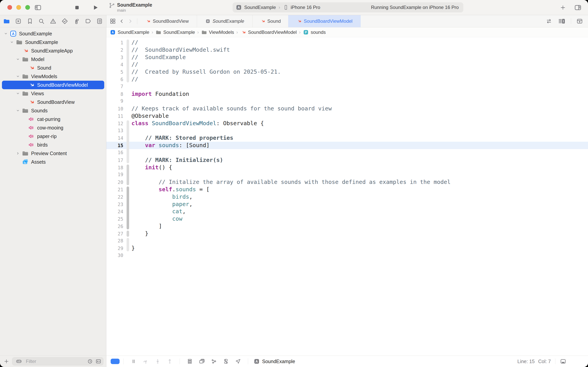  Describe the element at coordinates (347, 65) in the screenshot. I see `code-line-4: 4//` at that location.